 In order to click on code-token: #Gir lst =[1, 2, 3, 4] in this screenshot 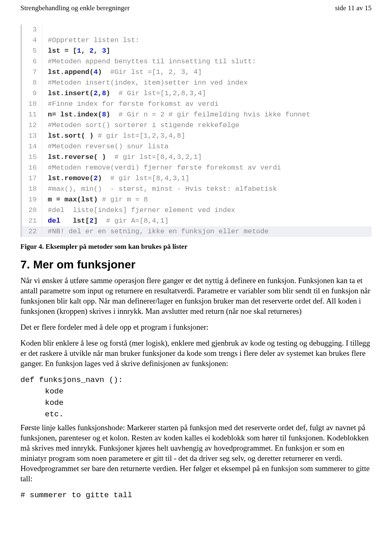, I will do `click(156, 72)`.